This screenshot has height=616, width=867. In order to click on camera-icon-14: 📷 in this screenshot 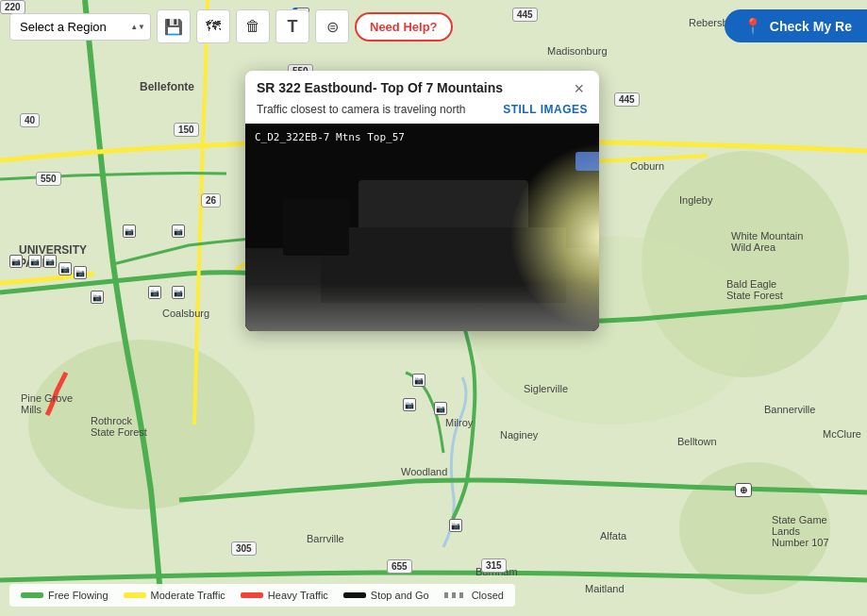, I will do `click(456, 525)`.